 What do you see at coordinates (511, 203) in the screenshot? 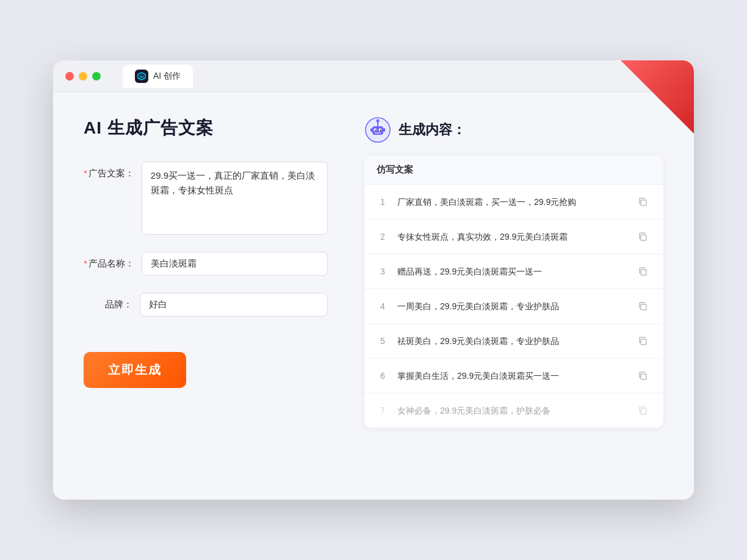
I see `row-text-1: 厂家直销，美白淡斑霜，买一送一，29.9元抢购` at bounding box center [511, 203].